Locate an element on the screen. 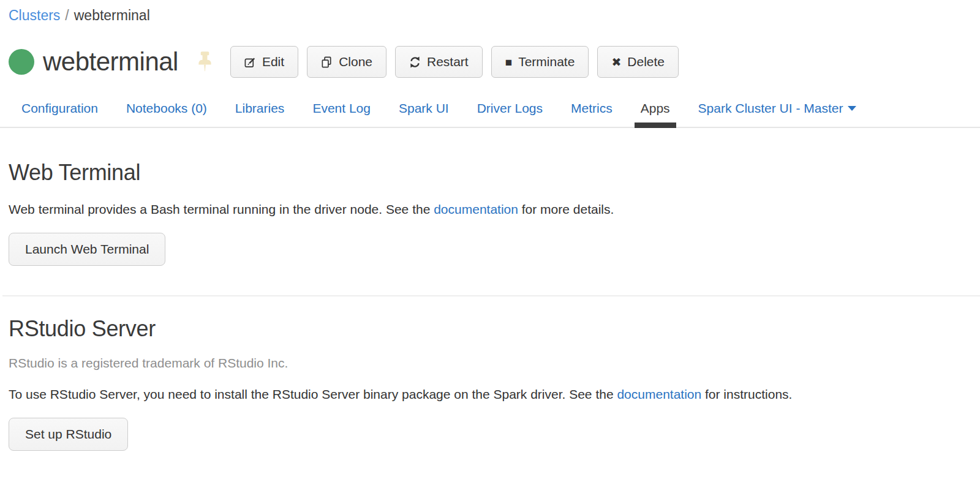 The image size is (980, 490). tab-event-log: Event Log is located at coordinates (342, 111).